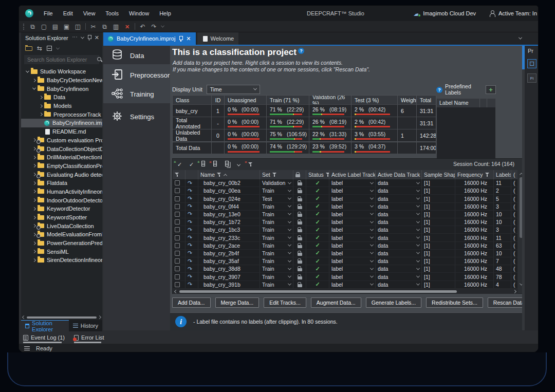  Describe the element at coordinates (345, 230) in the screenshot. I see `session-row: ↷baby_cry_1bc3Train✓labeldata[1]16000 Hz…` at that location.